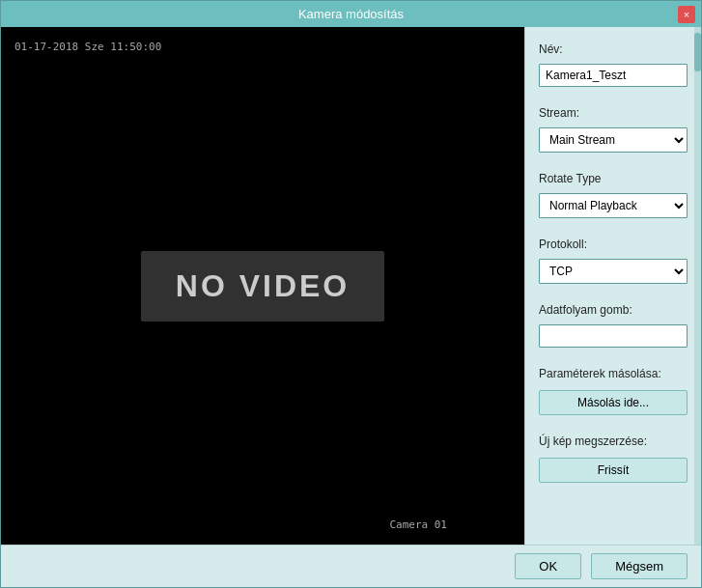 The width and height of the screenshot is (702, 588). I want to click on adatfolyam-input, so click(613, 336).